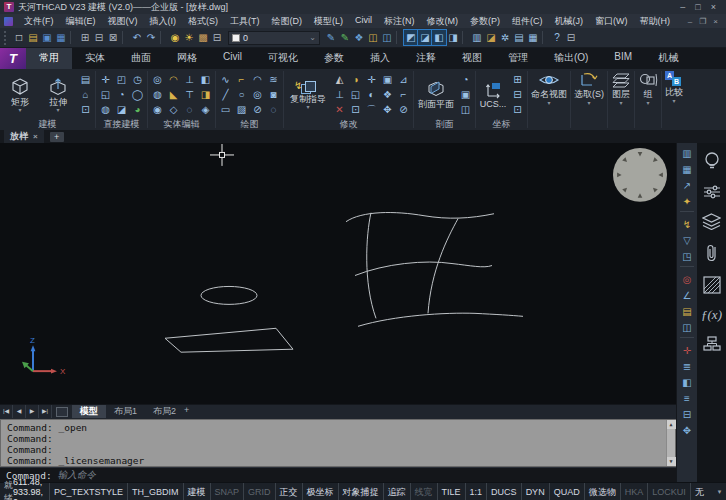 This screenshot has height=500, width=726. I want to click on layer-states-icon: ◫, so click(373, 38).